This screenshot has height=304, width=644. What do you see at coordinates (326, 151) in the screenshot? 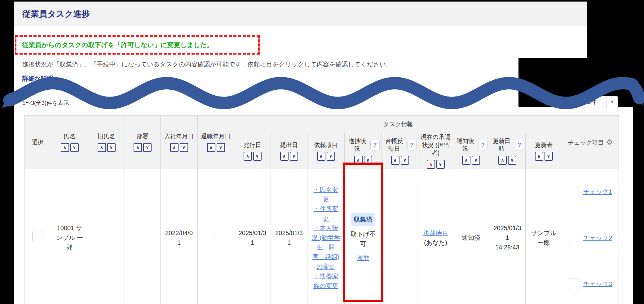
I see `column-header-request-items: 依頼項目 ∧ ∨` at bounding box center [326, 151].